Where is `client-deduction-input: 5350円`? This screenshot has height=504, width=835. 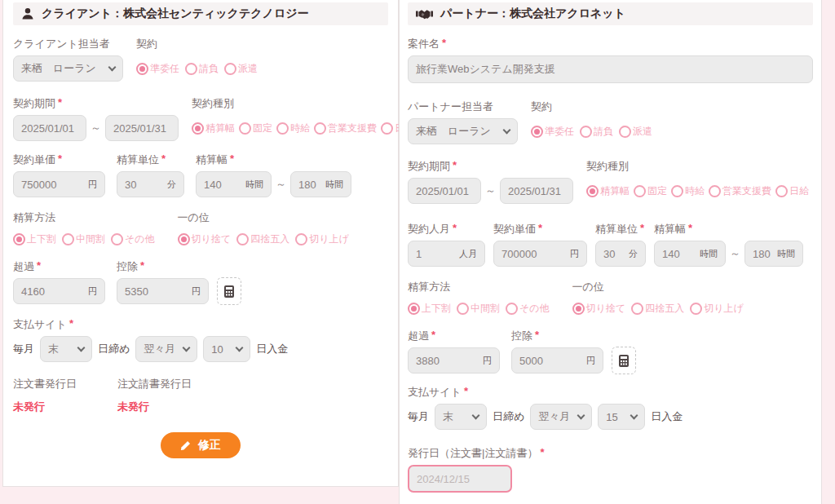 client-deduction-input: 5350円 is located at coordinates (163, 291).